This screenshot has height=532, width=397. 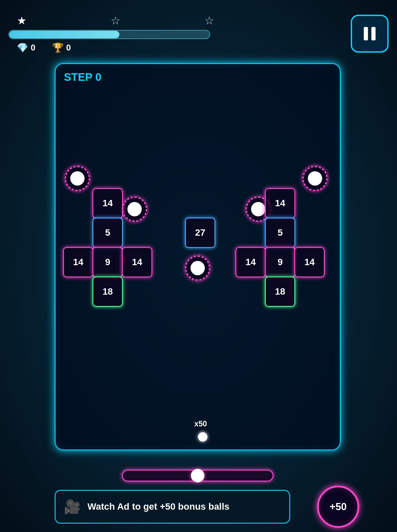 I want to click on trophy-count: 0, so click(x=68, y=48).